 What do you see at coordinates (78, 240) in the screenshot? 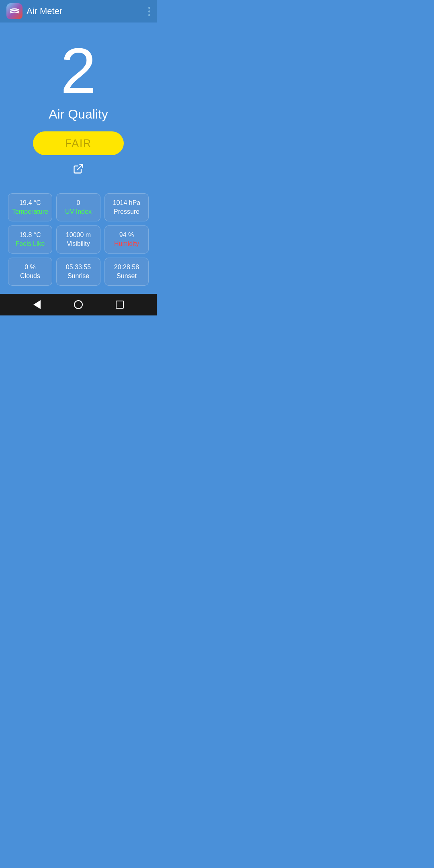
I see `weather-cards-grid: 19.4 °CTemperature0UV Index1014 hPaPress…` at bounding box center [78, 240].